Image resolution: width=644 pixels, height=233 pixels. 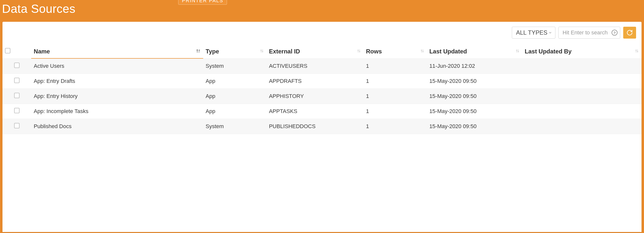 I want to click on column-header-external-id: External ID, so click(x=315, y=51).